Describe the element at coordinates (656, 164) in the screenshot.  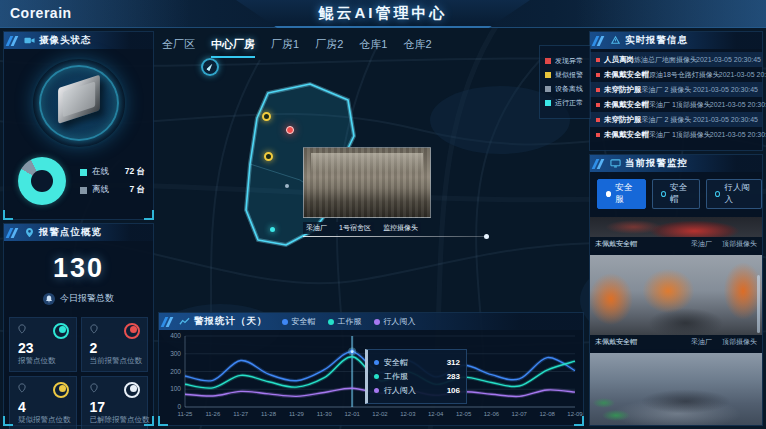
I see `panel-title: 当前报警监控` at that location.